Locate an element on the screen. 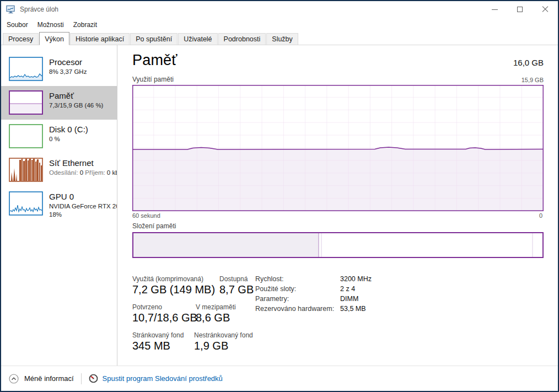 This screenshot has height=392, width=559. sidebar-network-subtitle: Odesílání: 0 Příjem: 0 kb is located at coordinates (83, 173).